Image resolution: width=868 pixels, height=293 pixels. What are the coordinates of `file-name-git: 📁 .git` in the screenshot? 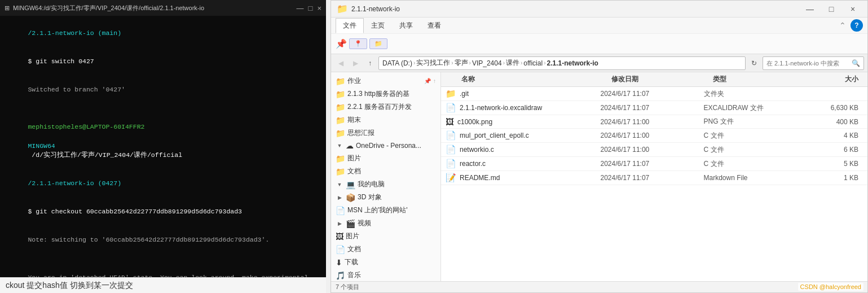 It's located at (521, 94).